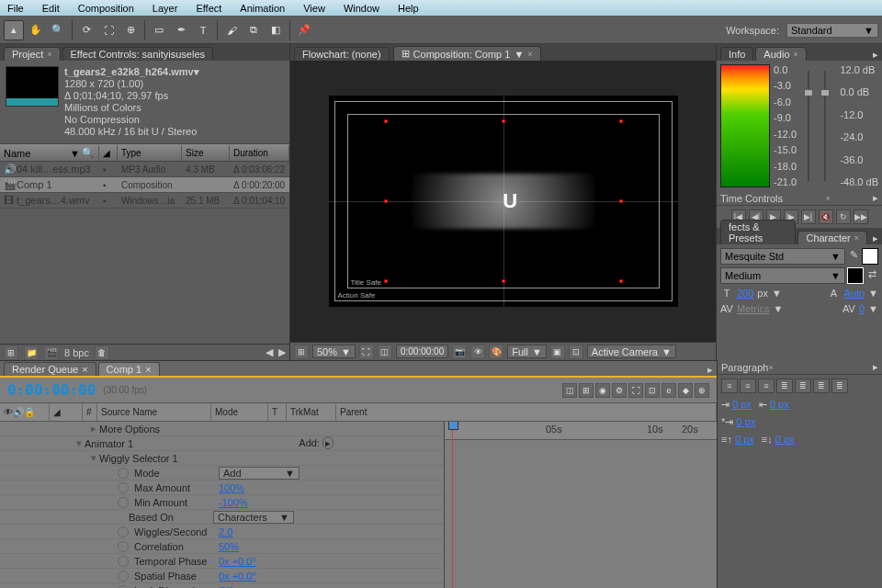 The width and height of the screenshot is (882, 588). What do you see at coordinates (222, 429) in the screenshot?
I see `prop-more-options: ▸More Options` at bounding box center [222, 429].